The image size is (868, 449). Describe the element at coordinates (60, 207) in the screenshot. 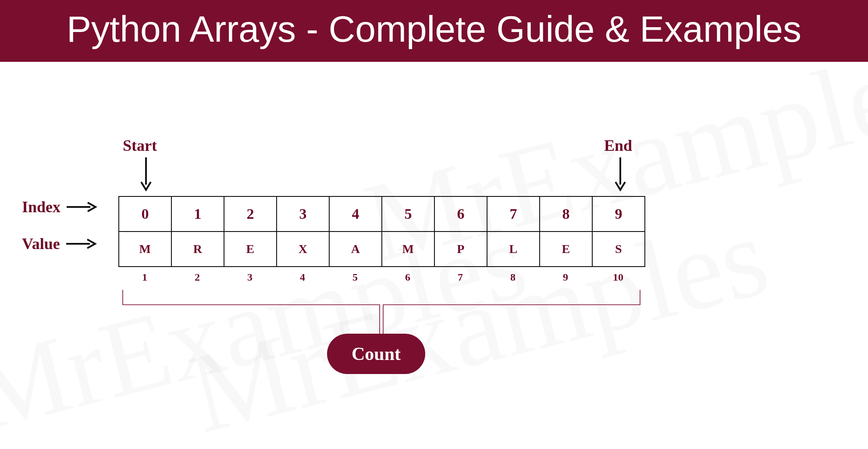

I see `index-row-label: Index` at that location.